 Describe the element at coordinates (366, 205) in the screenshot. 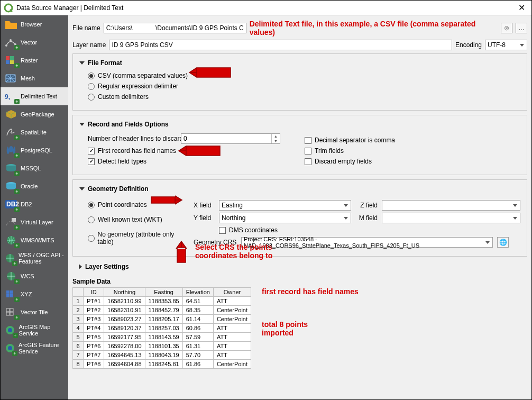

I see `zfield-label: Z field` at that location.